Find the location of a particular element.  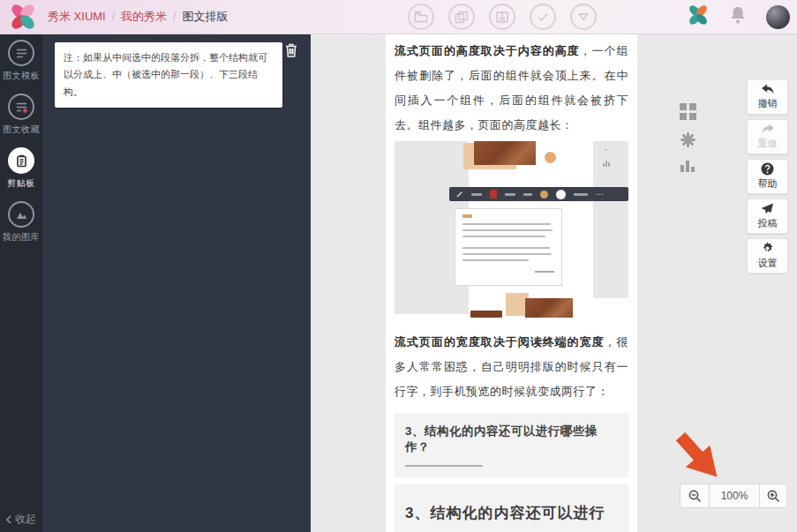

button-label: 重做 is located at coordinates (768, 143).